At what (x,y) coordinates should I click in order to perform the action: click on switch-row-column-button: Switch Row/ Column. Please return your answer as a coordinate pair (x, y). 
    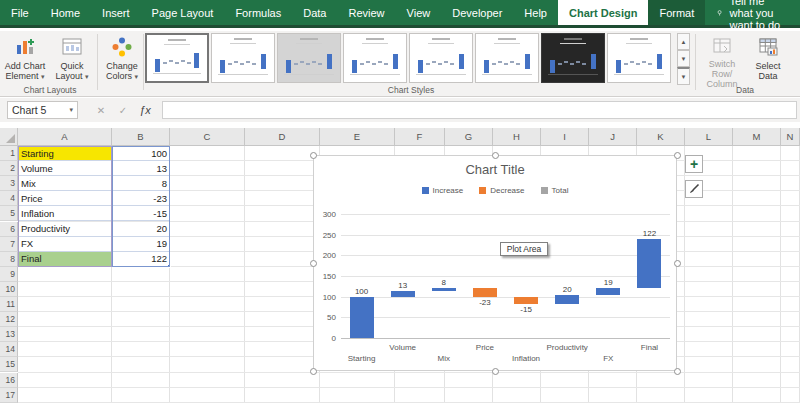
    Looking at the image, I should click on (722, 61).